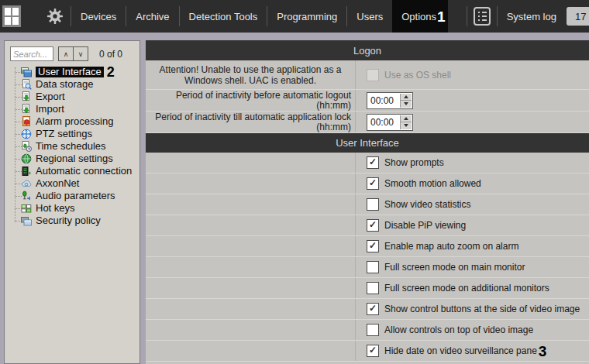 The width and height of the screenshot is (589, 364). I want to click on option-row-hide-date: ✓ Hide date on video surveillance pane 3, so click(367, 352).